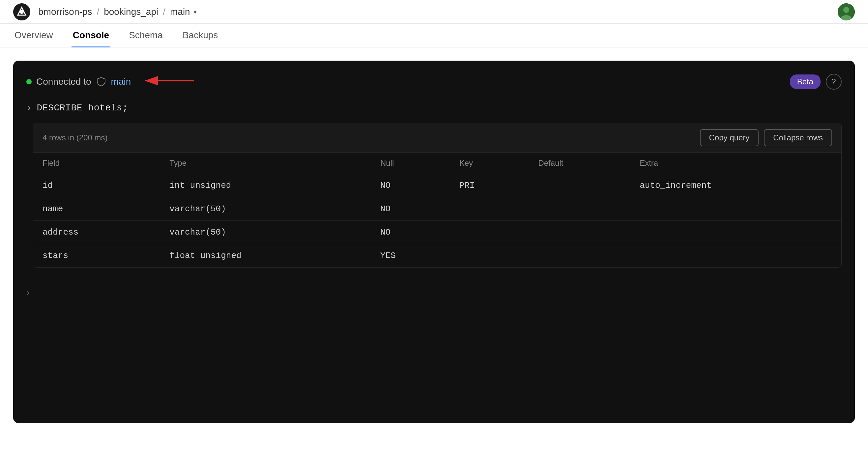  I want to click on cell-null: YES, so click(410, 256).